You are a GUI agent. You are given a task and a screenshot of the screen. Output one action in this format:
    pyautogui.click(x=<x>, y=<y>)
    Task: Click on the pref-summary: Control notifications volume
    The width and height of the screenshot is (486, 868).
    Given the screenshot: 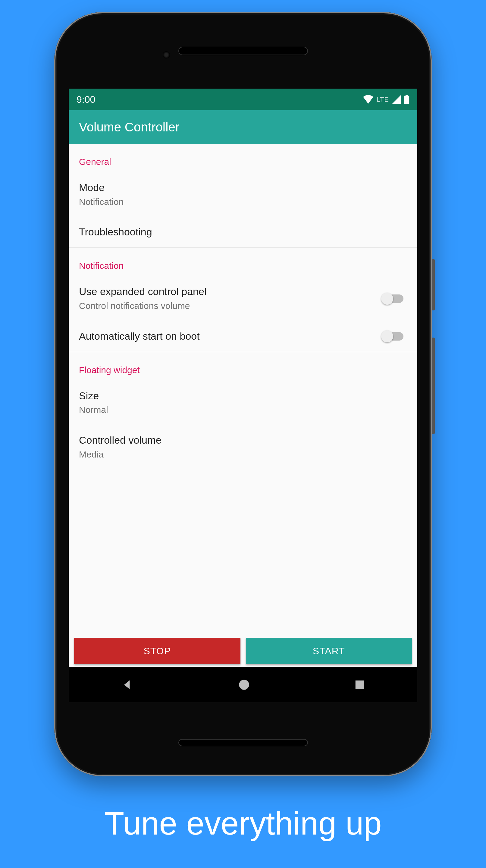 What is the action you would take?
    pyautogui.click(x=230, y=306)
    